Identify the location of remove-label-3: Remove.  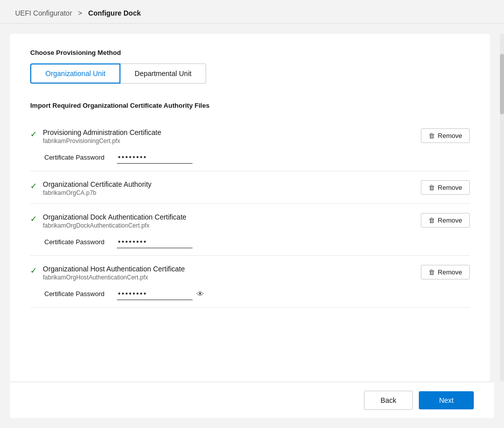
(450, 221).